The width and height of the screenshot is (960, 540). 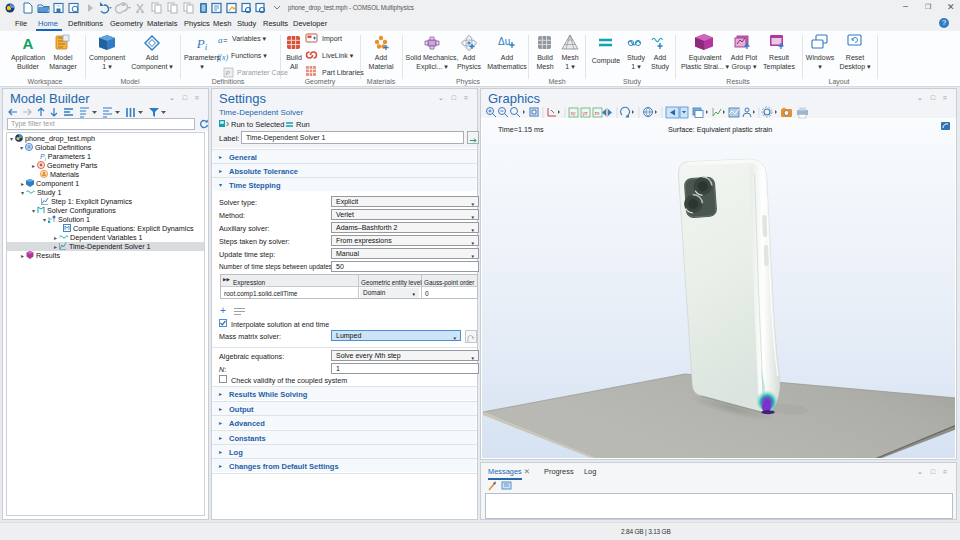 What do you see at coordinates (720, 130) in the screenshot?
I see `svg-text:Surface: Equivalent plastic st: Surface: Equivalent plastic strain` at bounding box center [720, 130].